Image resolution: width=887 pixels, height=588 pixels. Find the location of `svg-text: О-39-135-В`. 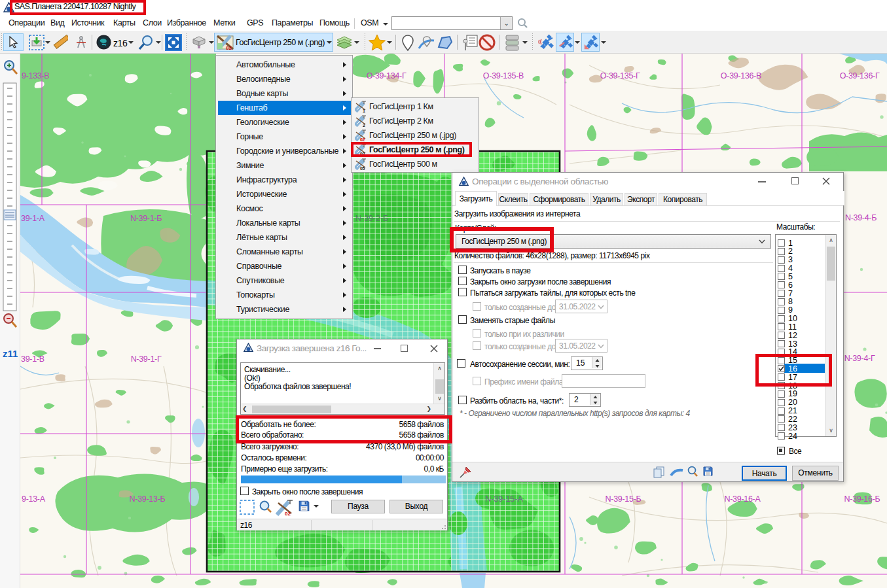

svg-text: О-39-135-В is located at coordinates (503, 76).